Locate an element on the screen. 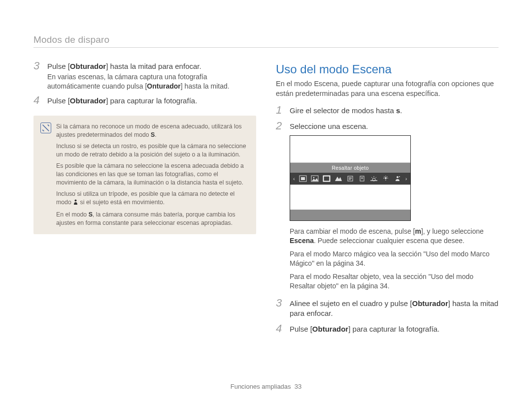  step-main-text: Alinee el sujeto en el cuadro y pulse [O… is located at coordinates (394, 309).